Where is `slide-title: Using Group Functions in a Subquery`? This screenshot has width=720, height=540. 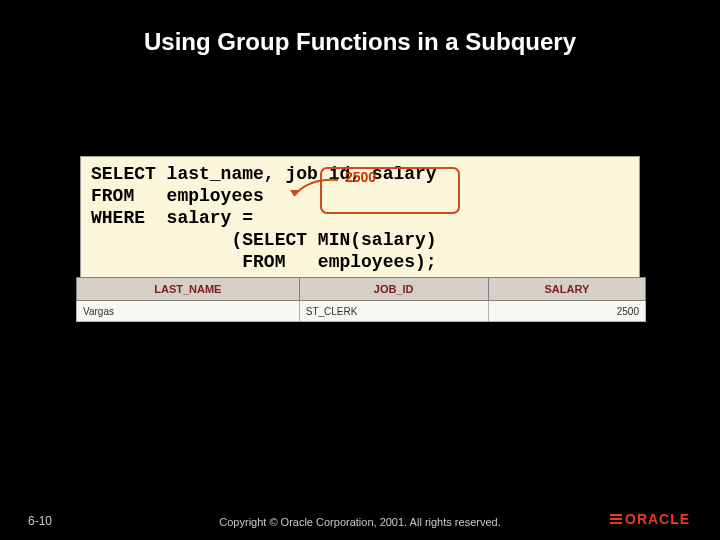 slide-title: Using Group Functions in a Subquery is located at coordinates (360, 42).